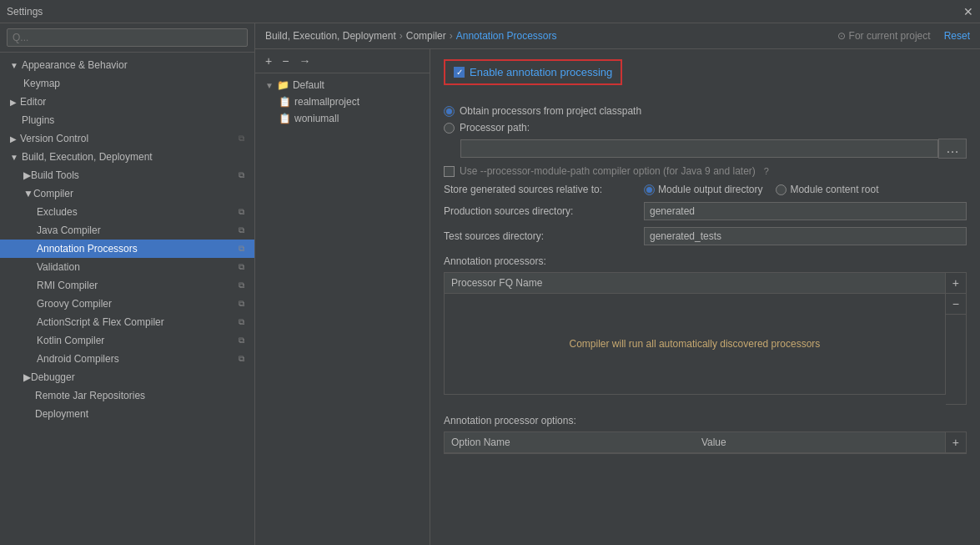 This screenshot has height=545, width=980. I want to click on processor-path-input, so click(699, 149).